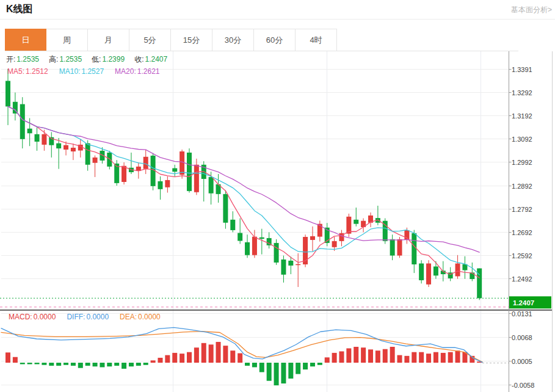 This screenshot has height=392, width=555. What do you see at coordinates (522, 338) in the screenshot?
I see `svg-text: 0.0068` at bounding box center [522, 338].